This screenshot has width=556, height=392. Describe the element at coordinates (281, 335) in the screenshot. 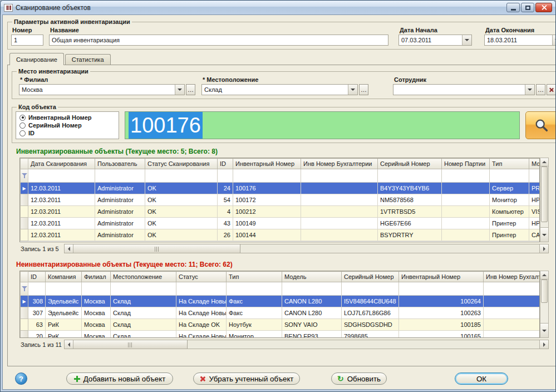

I see `table-row: 20РиКМоскваСкладНа Складе НовыйМониторBE…` at that location.